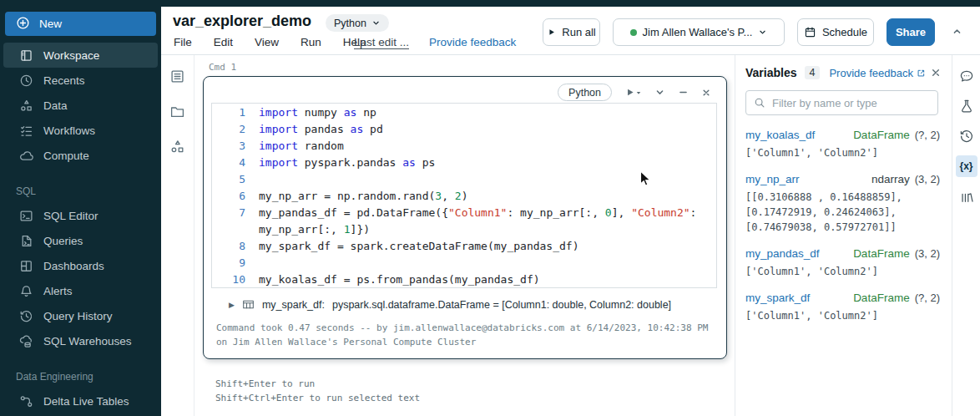  Describe the element at coordinates (843, 307) in the screenshot. I see `variable-row: my_spark_dfDataFrame(?, 2)['Column1', 'C…` at that location.